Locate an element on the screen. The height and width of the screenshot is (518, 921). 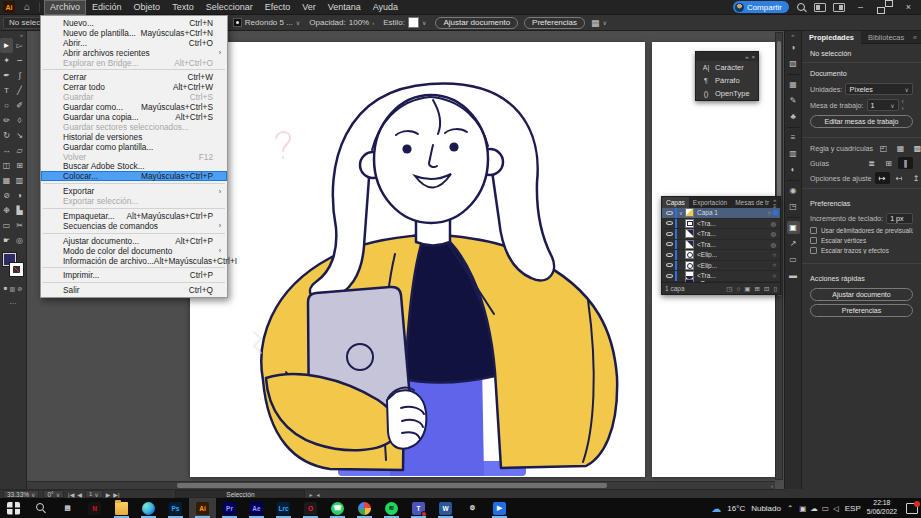
share-panel-icon: ↗ is located at coordinates (794, 244).